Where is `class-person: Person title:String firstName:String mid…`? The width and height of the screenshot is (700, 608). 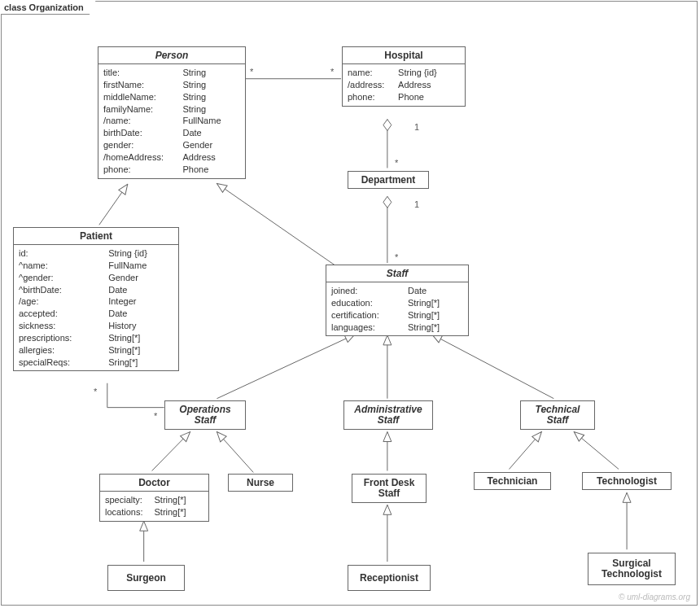
class-person: Person title:String firstName:String mid… is located at coordinates (172, 112).